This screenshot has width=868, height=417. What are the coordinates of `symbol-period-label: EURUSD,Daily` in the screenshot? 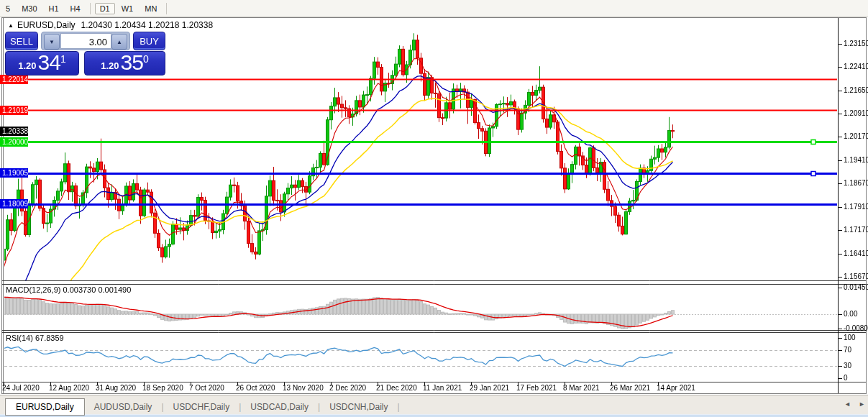 It's located at (46, 25).